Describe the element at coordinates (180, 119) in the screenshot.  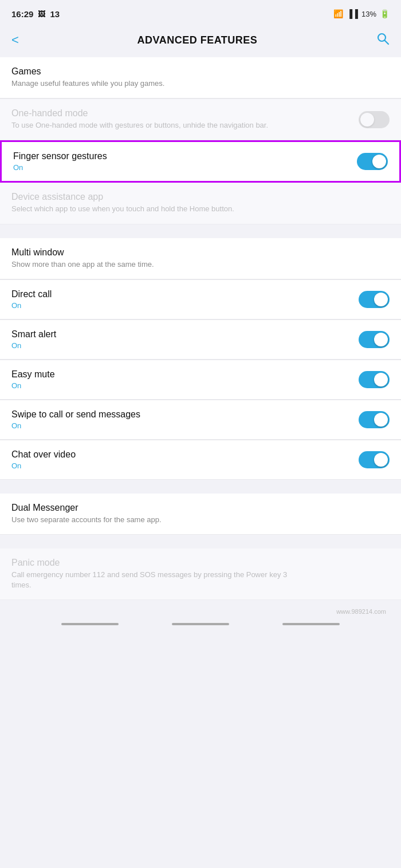
I see `setting-text-one-handed: One-handed mode To use One-handed mode w…` at that location.